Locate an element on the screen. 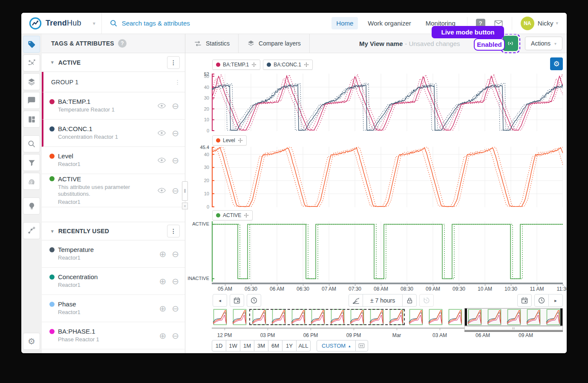 This screenshot has width=588, height=383. rail-formulas-button is located at coordinates (32, 63).